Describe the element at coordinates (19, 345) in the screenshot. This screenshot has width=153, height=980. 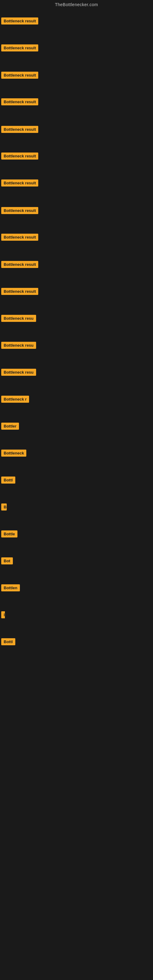
I see `bottleneck-badge-label-13: Bottleneck resu` at that location.